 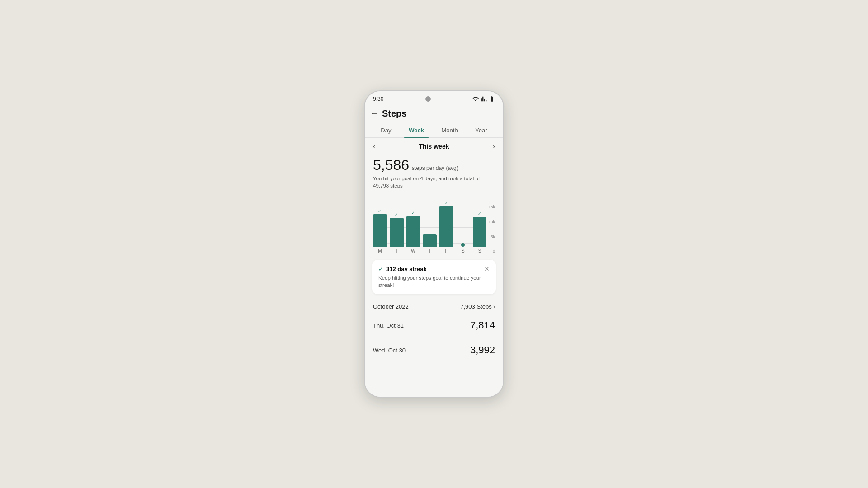 What do you see at coordinates (381, 269) in the screenshot?
I see `streak-check-icon: ✓` at bounding box center [381, 269].